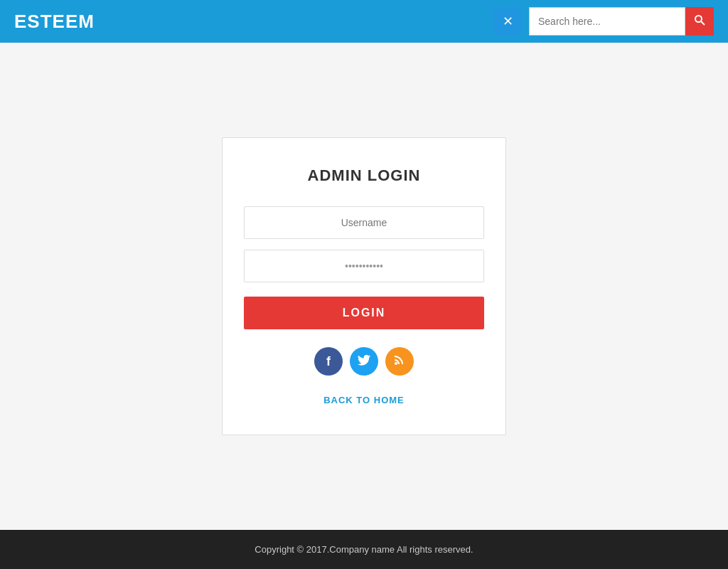 Image resolution: width=728 pixels, height=569 pixels. I want to click on search-input, so click(607, 21).